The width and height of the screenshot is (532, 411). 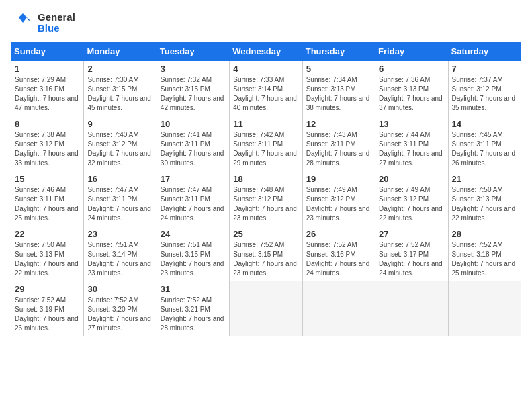 I want to click on logo-bird-icon, so click(x=23, y=23).